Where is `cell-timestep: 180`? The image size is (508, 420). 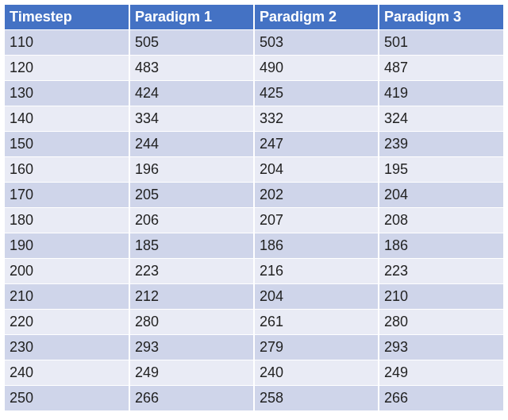
cell-timestep: 180 is located at coordinates (67, 221).